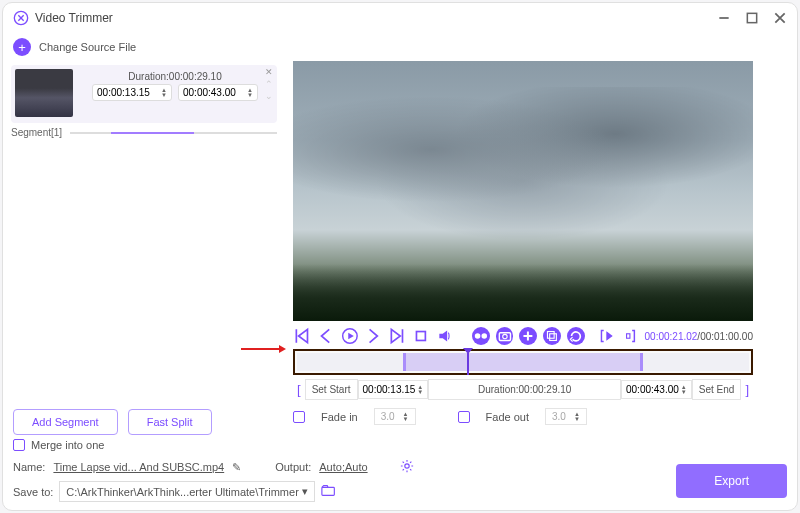 The image size is (800, 513). I want to click on edit-name-icon: ✎, so click(236, 468).